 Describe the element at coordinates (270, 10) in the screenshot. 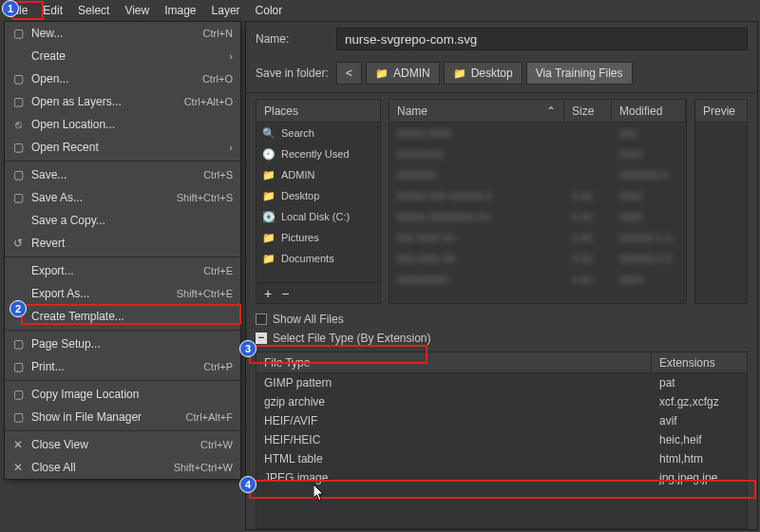

I see `menu-color: Color` at that location.